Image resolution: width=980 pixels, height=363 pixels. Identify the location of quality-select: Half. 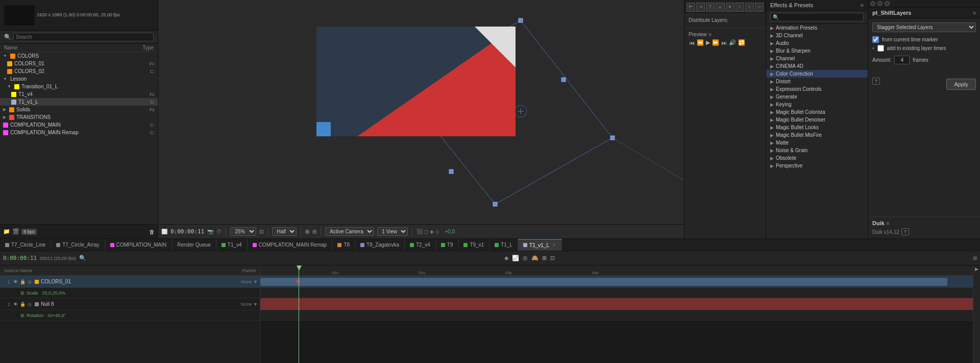
(284, 232).